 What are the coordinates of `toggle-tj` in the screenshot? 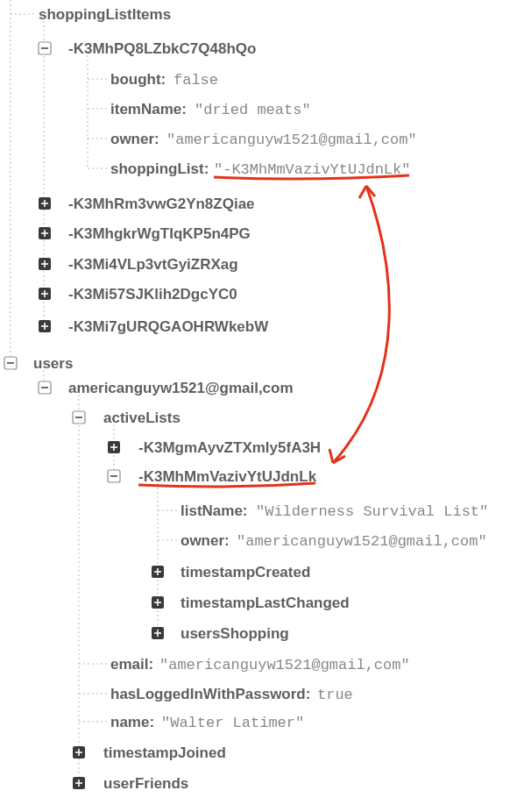 It's located at (79, 752).